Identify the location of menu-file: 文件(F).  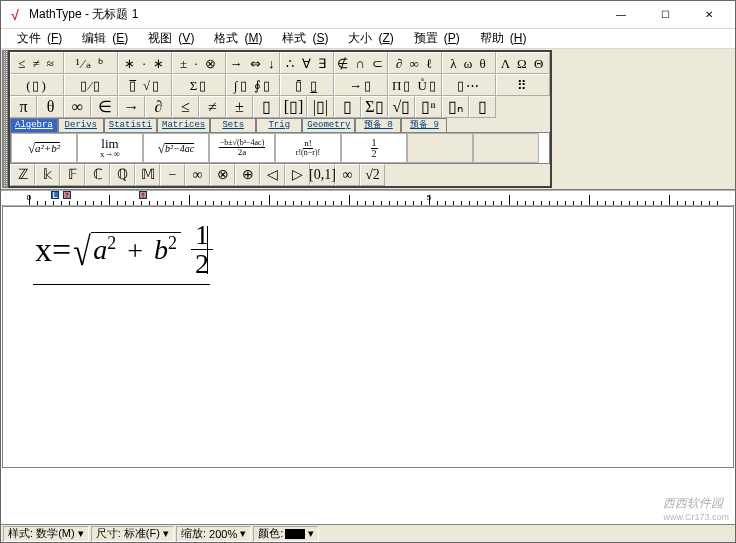
(36, 38).